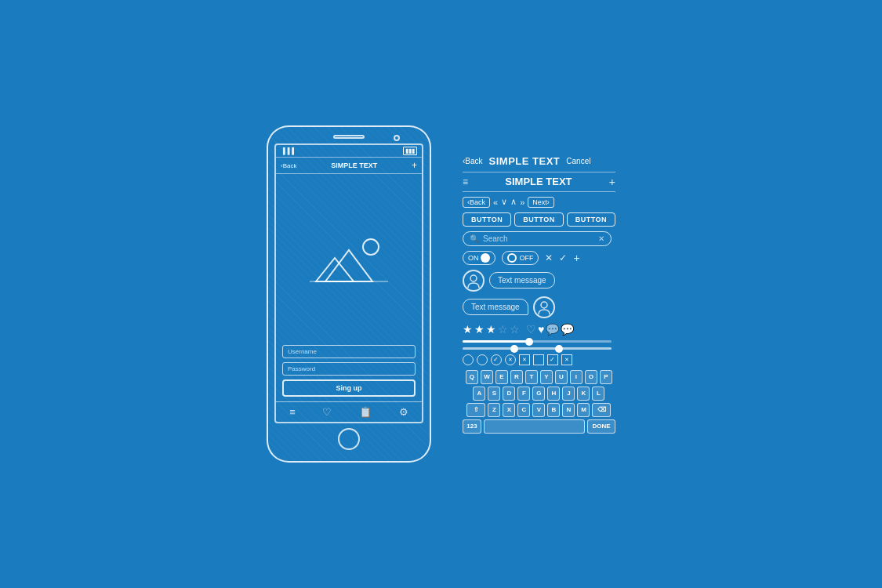 The height and width of the screenshot is (588, 882). I want to click on phone-back-button: ‹Back, so click(289, 166).